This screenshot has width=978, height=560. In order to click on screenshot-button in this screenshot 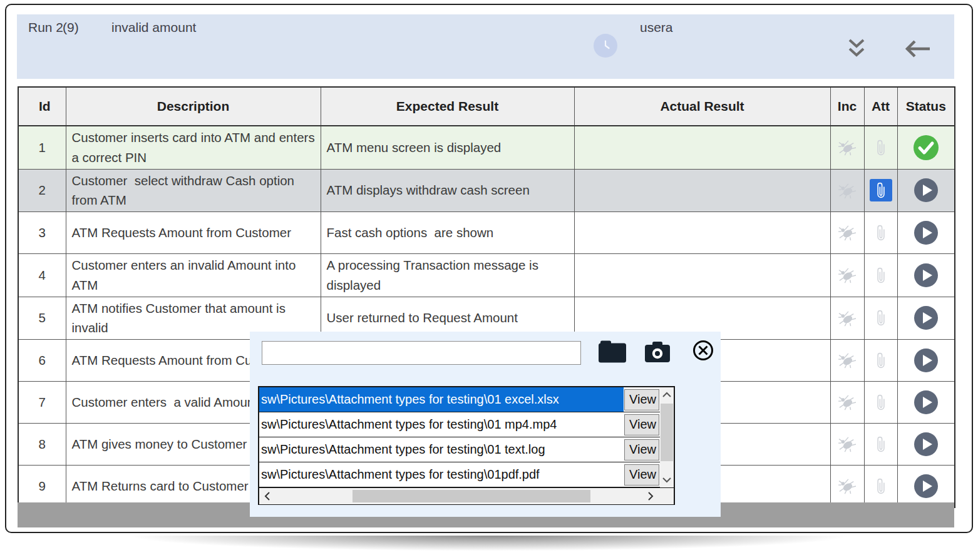, I will do `click(657, 352)`.